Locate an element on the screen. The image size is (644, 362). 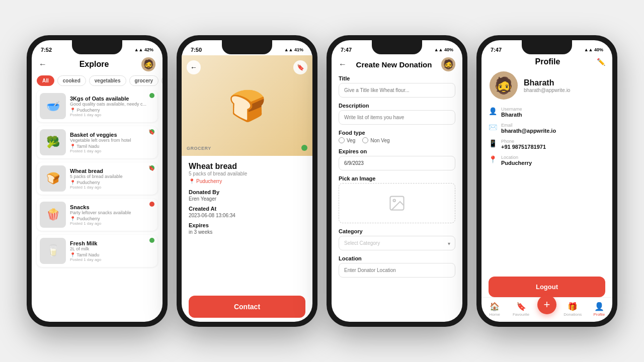
status-time-1: 7:52 is located at coordinates (46, 50).